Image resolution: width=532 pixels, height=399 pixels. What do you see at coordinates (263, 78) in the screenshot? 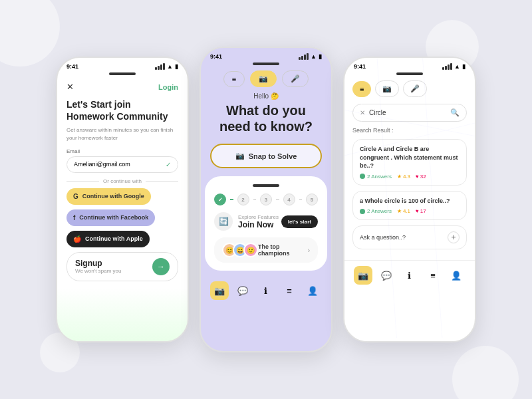
I see `tab-camera: 📷` at bounding box center [263, 78].